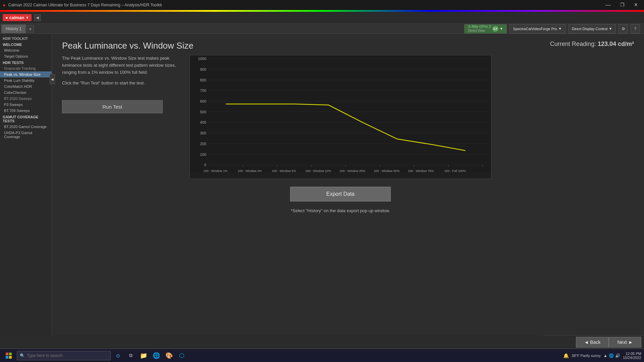 The height and width of the screenshot is (362, 644). I want to click on logo-dropdown-arrow: ▼, so click(27, 17).